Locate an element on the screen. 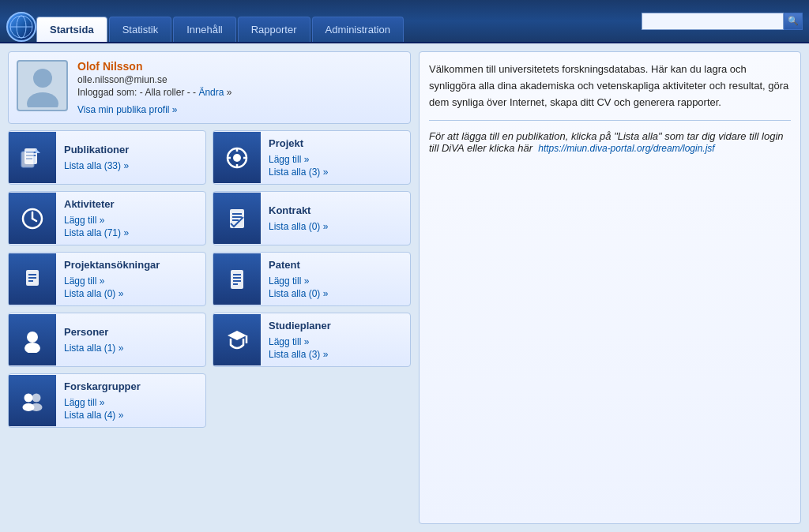 Image resolution: width=809 pixels, height=532 pixels. group-icon is located at coordinates (32, 401).